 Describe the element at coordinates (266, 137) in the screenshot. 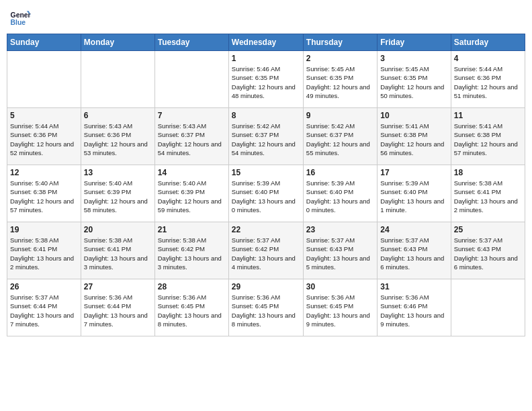

I see `calendar-week-row: 5Sunrise: 5:44 AMSunset: 6:36 PMDaylight…` at that location.